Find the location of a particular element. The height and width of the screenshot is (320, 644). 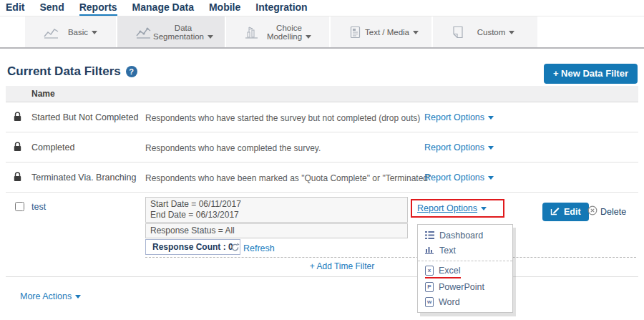

date-range-box: Start Date = 06/11/2017 End Date = 06/13… is located at coordinates (276, 210).